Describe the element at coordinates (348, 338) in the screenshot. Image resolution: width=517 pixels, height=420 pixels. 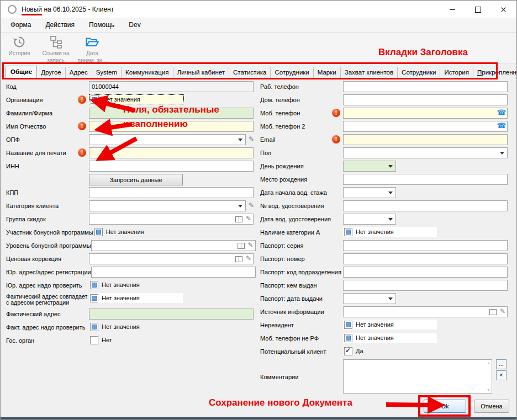
I see `mobile-not-rf-checkbox` at that location.